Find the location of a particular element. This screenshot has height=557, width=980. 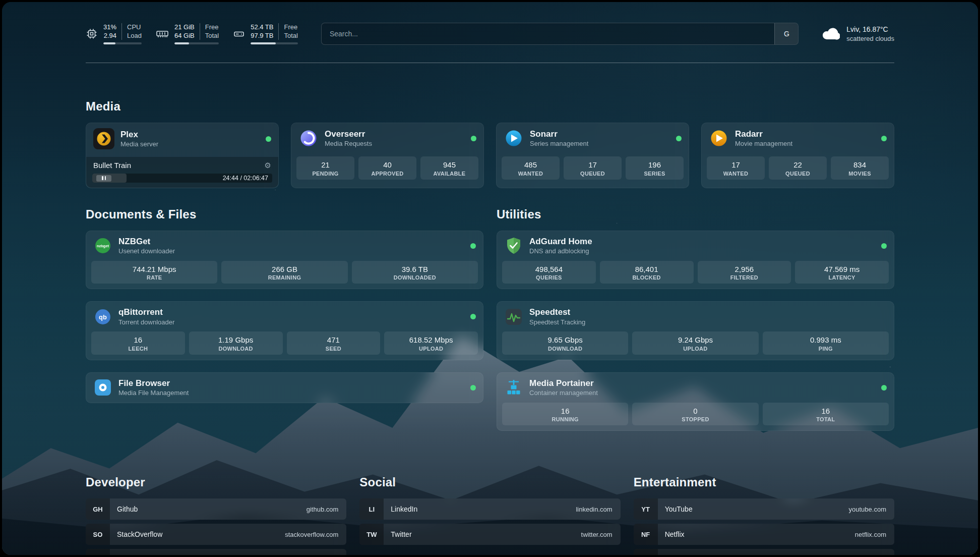

cpu-icon is located at coordinates (92, 34).